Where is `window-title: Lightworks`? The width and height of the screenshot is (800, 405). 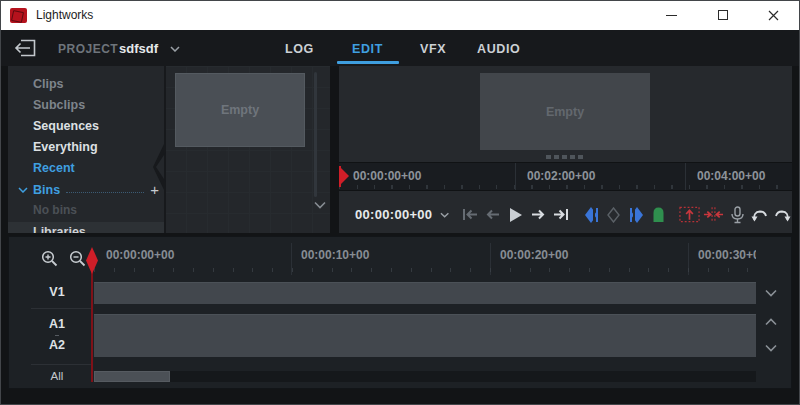 window-title: Lightworks is located at coordinates (64, 15).